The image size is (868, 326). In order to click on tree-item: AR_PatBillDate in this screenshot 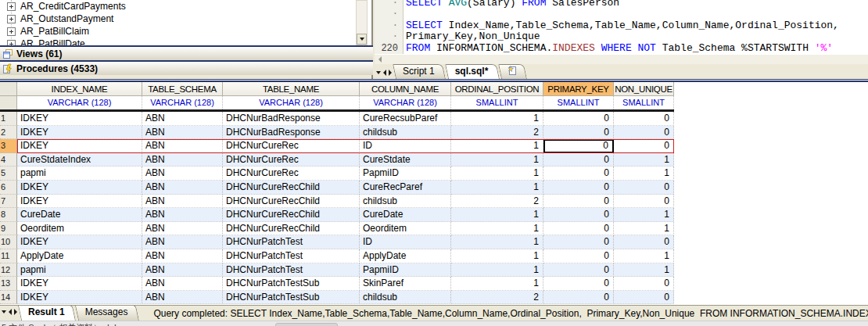, I will do `click(186, 41)`.